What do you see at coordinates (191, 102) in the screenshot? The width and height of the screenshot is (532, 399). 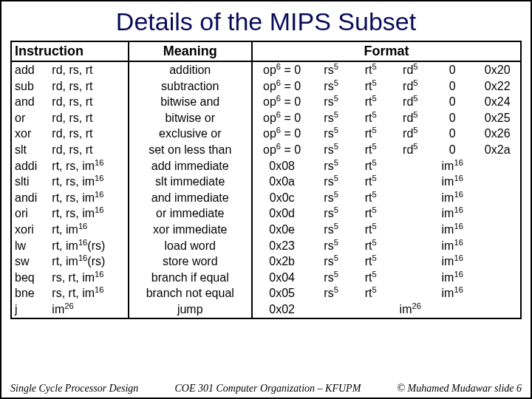 I see `cell-mean: bitwise and` at bounding box center [191, 102].